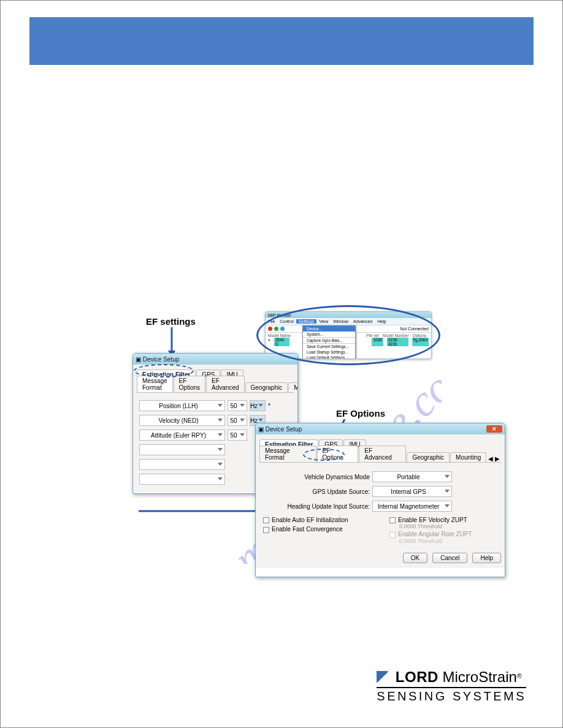 The width and height of the screenshot is (563, 728). I want to click on menu-help: Help, so click(381, 321).